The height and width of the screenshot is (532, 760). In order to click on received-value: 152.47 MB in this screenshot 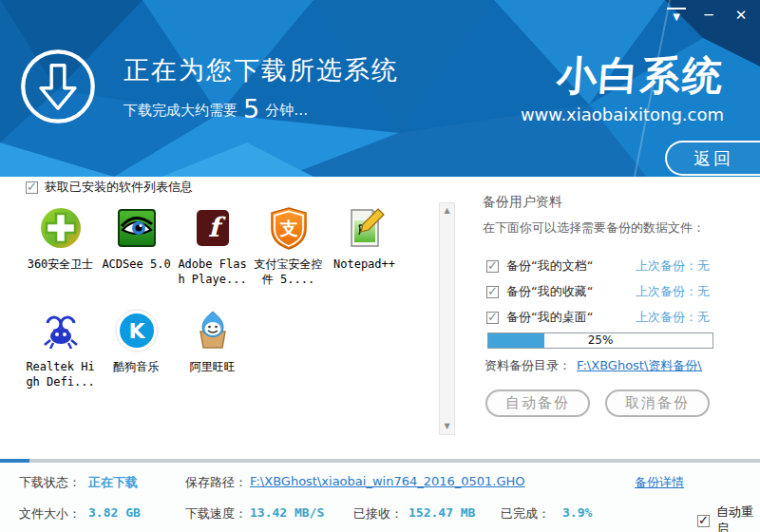, I will do `click(442, 513)`.